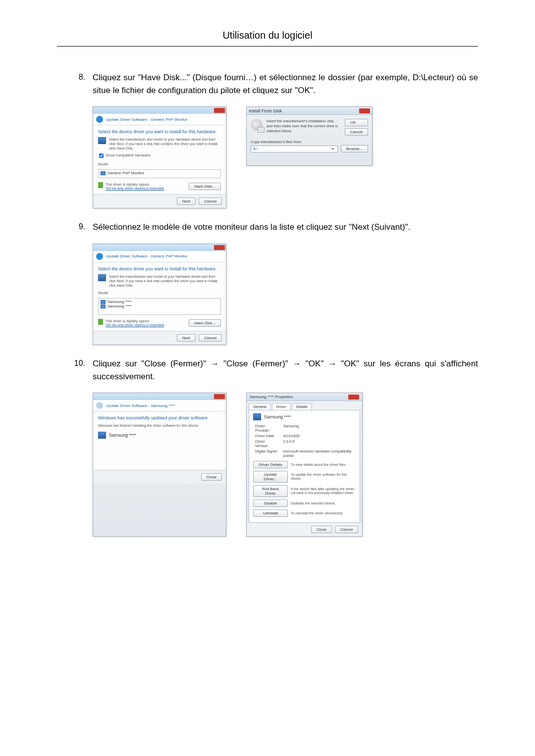 The image size is (535, 756). Describe the element at coordinates (281, 406) in the screenshot. I see `tab-driver: Driver` at that location.